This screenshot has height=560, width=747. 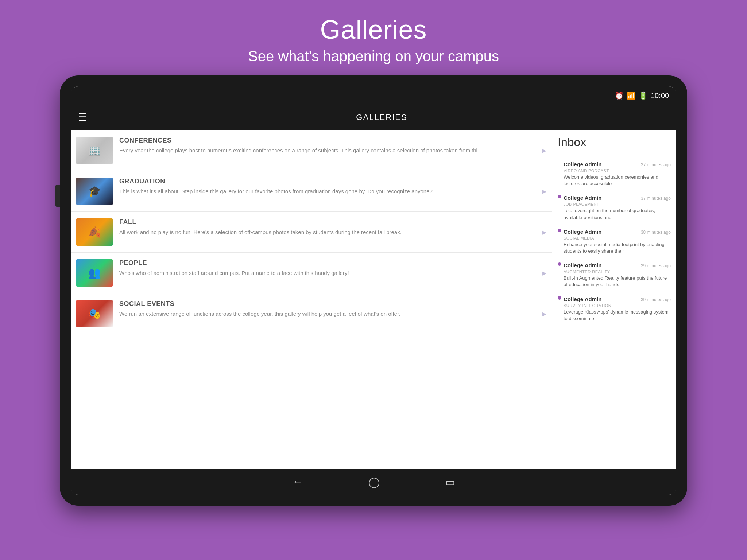 I want to click on inbox-item-4: College Admin 39 minutes ago SURVEY INTE…, so click(x=614, y=309).